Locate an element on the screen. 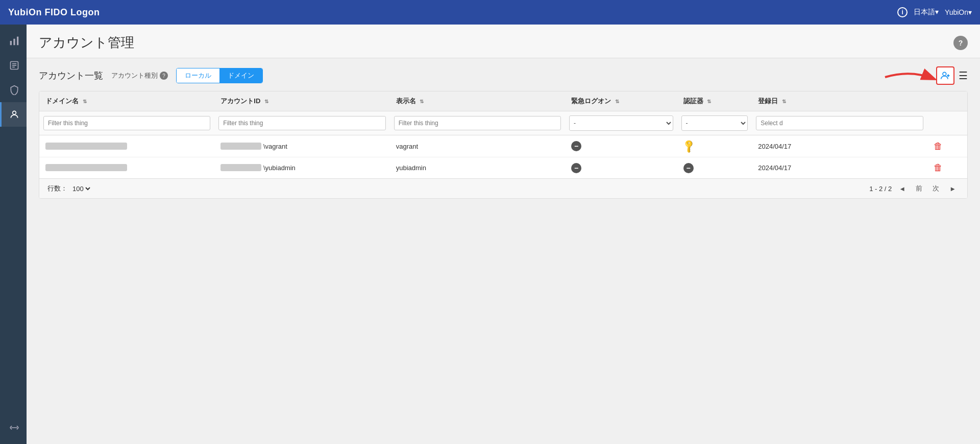  sub-header: アカウント一覧 アカウント種別 ? ローカル ドメイン is located at coordinates (503, 76).